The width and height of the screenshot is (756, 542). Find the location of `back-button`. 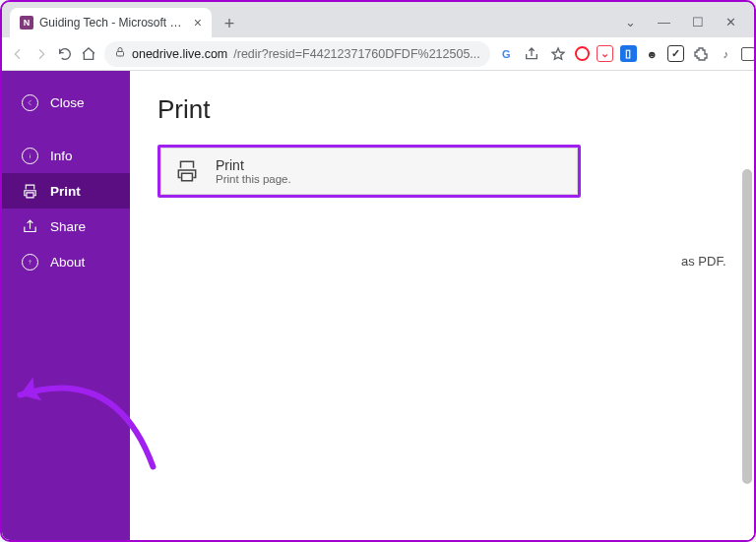

back-button is located at coordinates (18, 54).